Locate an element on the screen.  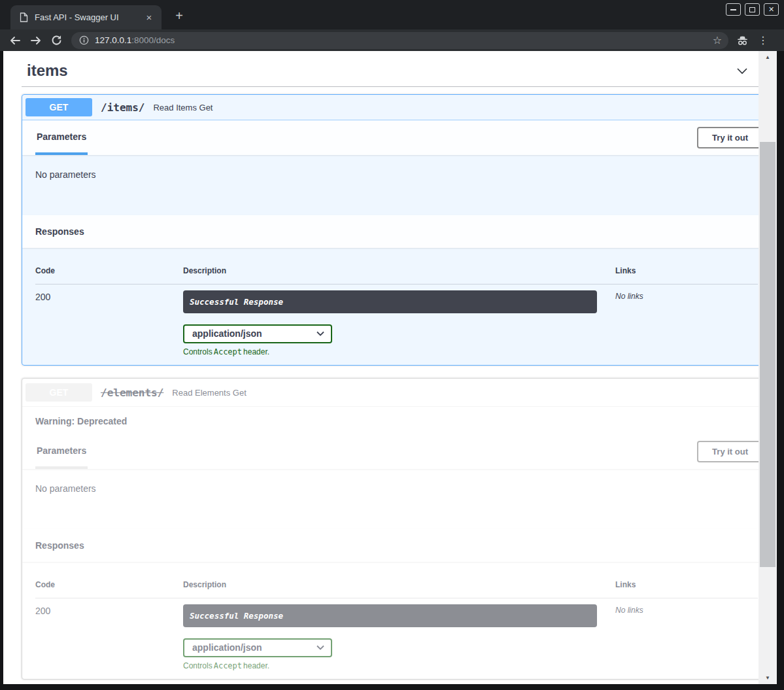
deprecated-warning: Warning: Deprecated is located at coordinates (396, 421).